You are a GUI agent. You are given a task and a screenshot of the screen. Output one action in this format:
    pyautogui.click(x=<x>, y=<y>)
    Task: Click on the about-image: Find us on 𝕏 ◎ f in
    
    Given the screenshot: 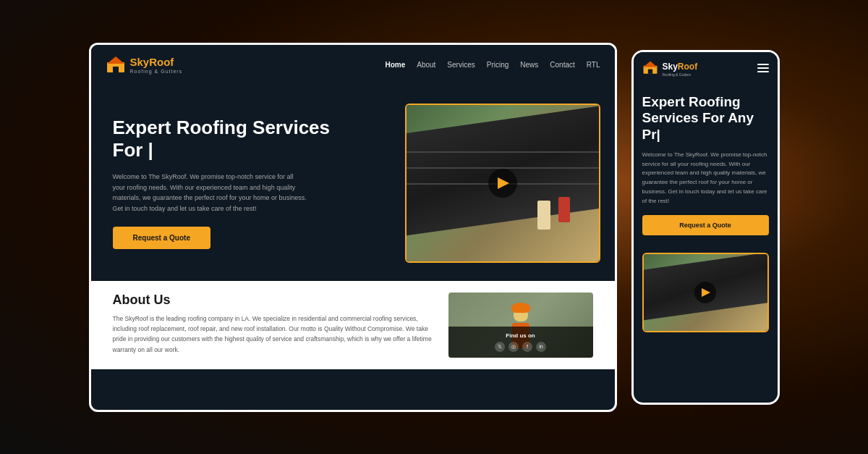 What is the action you would take?
    pyautogui.click(x=521, y=325)
    